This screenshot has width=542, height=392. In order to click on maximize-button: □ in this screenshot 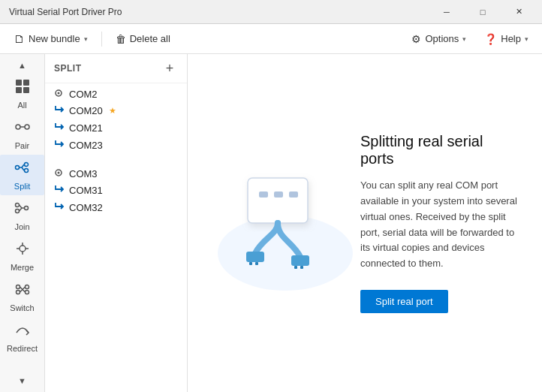, I will do `click(483, 12)`.